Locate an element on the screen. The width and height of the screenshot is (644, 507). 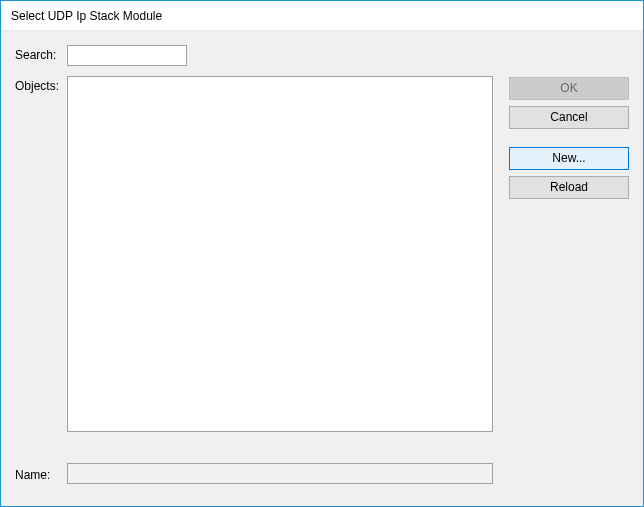
titlebar: Select UDP Ip Stack Module is located at coordinates (322, 16).